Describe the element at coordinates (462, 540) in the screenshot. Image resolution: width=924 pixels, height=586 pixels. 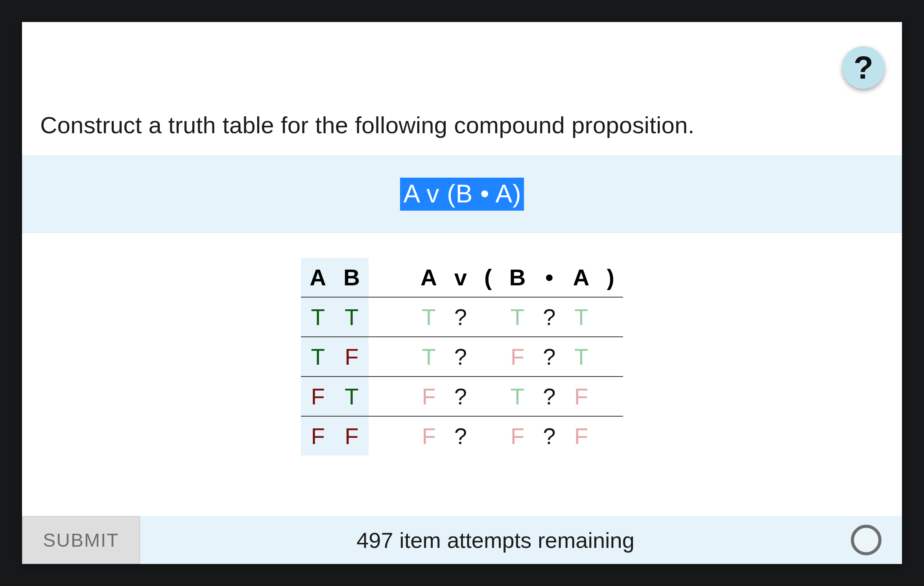
I see `footer-bar: SUBMIT 497 item attempts remaining` at that location.